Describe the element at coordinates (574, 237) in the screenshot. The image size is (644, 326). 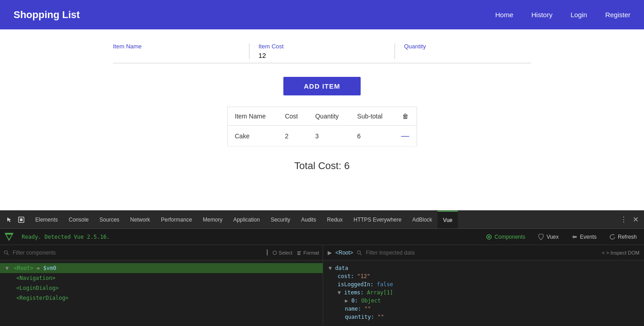
I see `events-icon` at that location.